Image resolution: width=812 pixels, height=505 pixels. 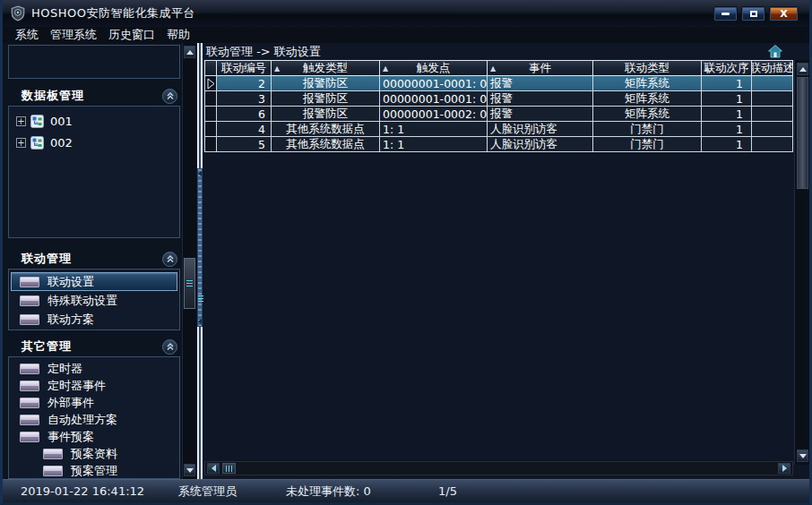 What do you see at coordinates (498, 115) in the screenshot?
I see `table-row: 6 报警防区 00000001-0002: 002 报警 矩阵系统 1` at bounding box center [498, 115].